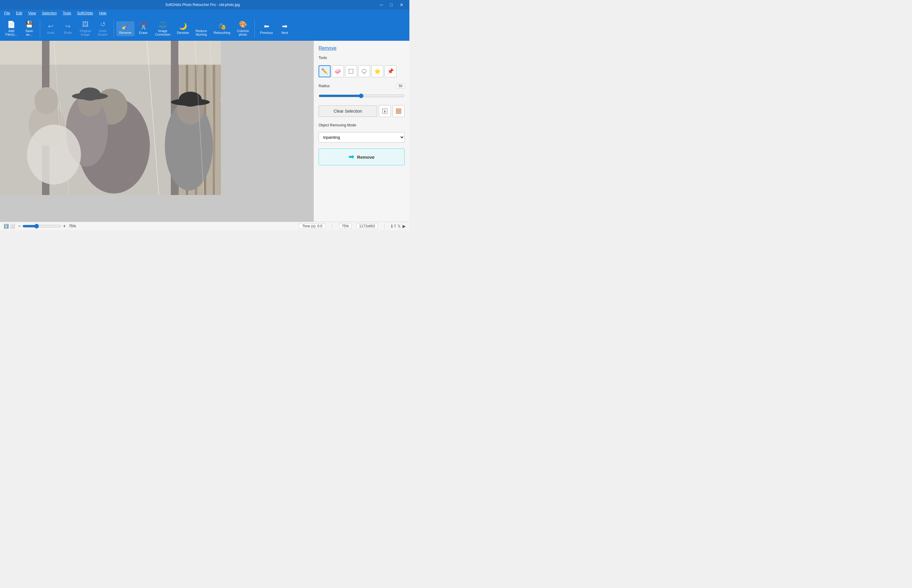  I want to click on mode-dropdown-row: Inpainting Content-Aware Fill Smear, so click(361, 137).